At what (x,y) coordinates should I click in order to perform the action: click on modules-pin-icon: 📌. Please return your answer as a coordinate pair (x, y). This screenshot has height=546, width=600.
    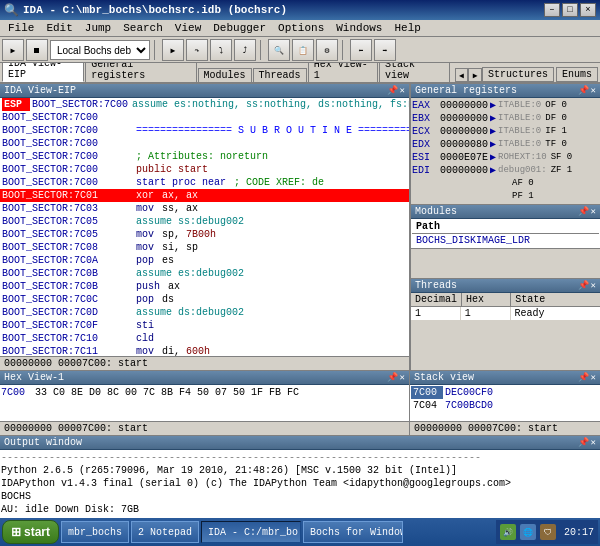
    Looking at the image, I should click on (584, 212).